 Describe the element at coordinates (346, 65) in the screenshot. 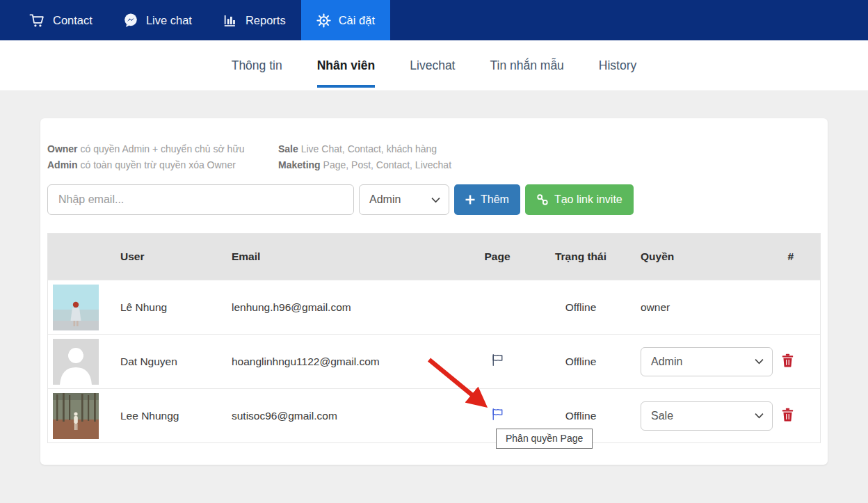

I see `tab-nhan-vien: Nhân viên` at that location.